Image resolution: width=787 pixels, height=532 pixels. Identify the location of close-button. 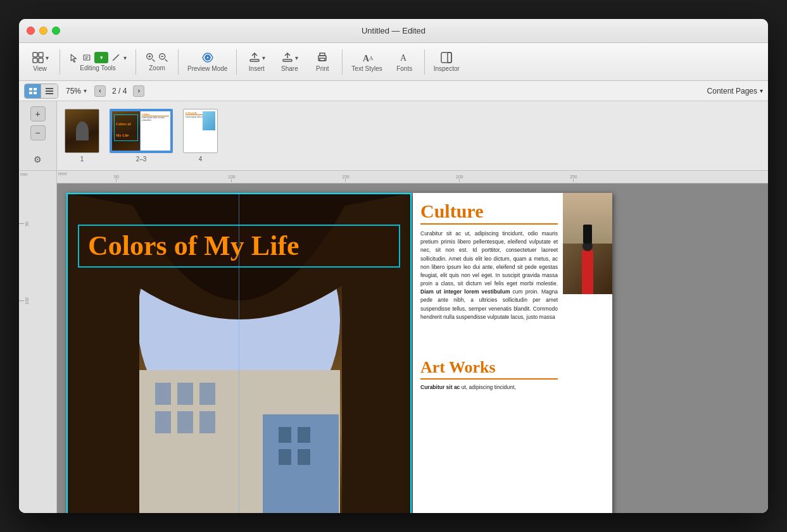
(30, 30).